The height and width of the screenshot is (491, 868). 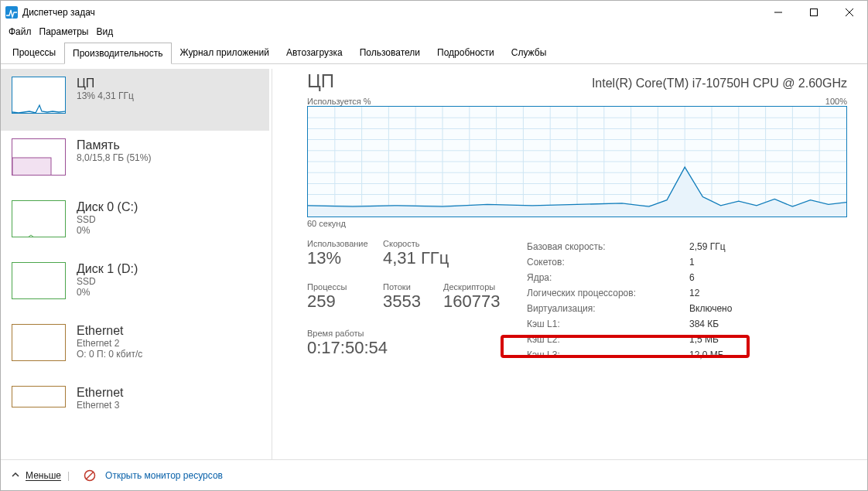 What do you see at coordinates (345, 258) in the screenshot?
I see `usage-value: 13%` at bounding box center [345, 258].